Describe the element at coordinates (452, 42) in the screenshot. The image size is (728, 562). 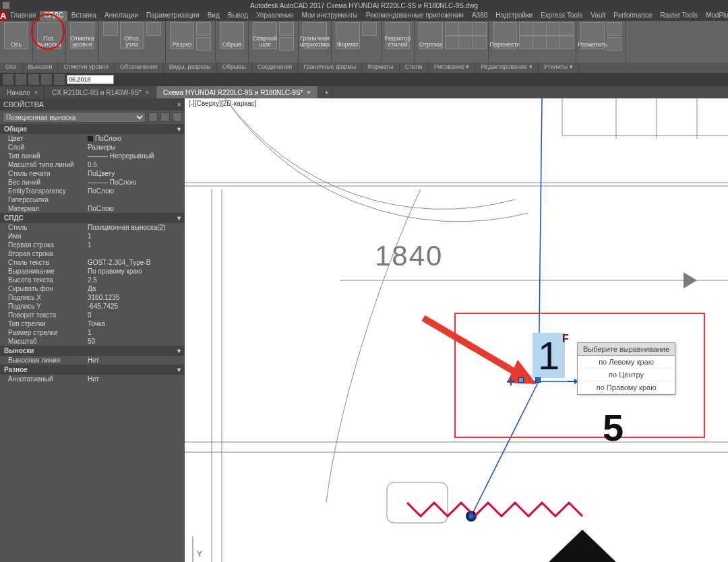
I see `draw-d` at that location.